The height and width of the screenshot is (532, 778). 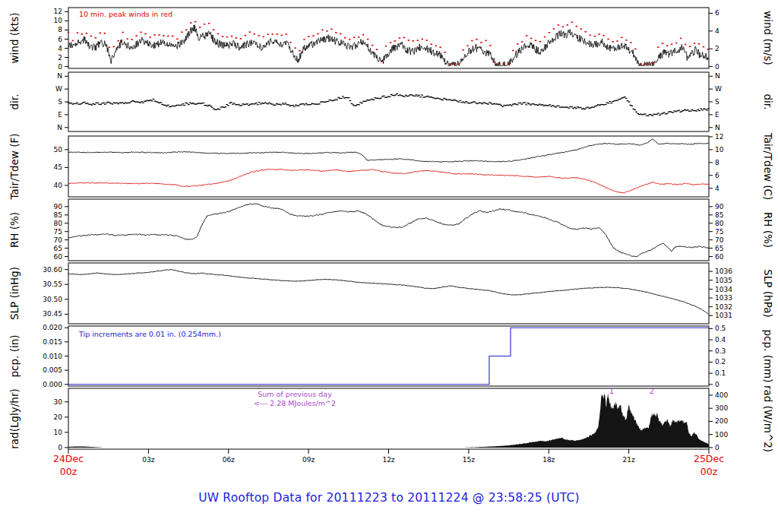 What do you see at coordinates (52, 328) in the screenshot?
I see `ytick-label-left: 0.020` at bounding box center [52, 328].